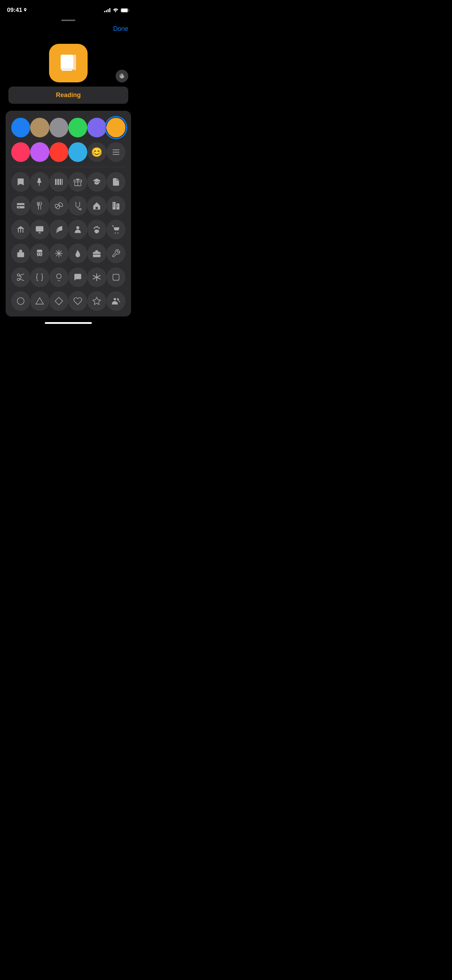  Describe the element at coordinates (116, 277) in the screenshot. I see `square-icon-btn` at that location.